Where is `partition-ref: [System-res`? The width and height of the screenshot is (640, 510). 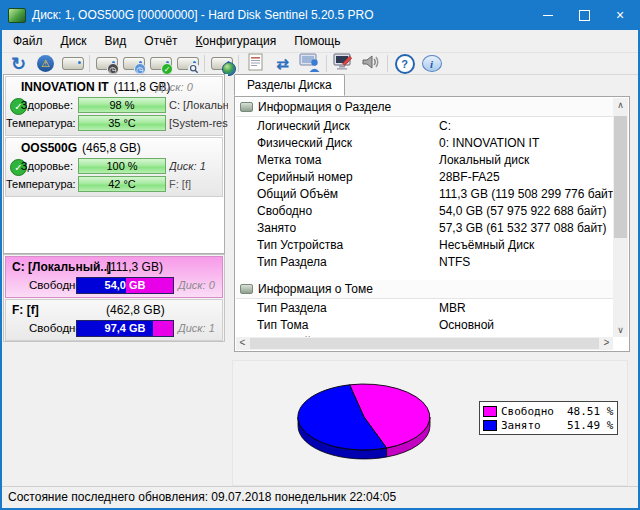 partition-ref: [System-res is located at coordinates (198, 123).